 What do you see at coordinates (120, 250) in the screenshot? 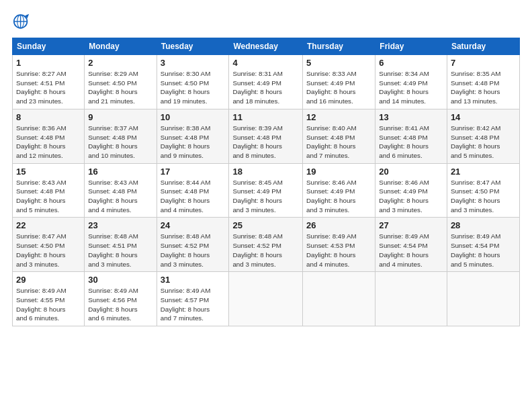
I see `day-info: Sunrise: 8:48 AM Sunset: 4:51 PM Dayligh…` at bounding box center [120, 250].